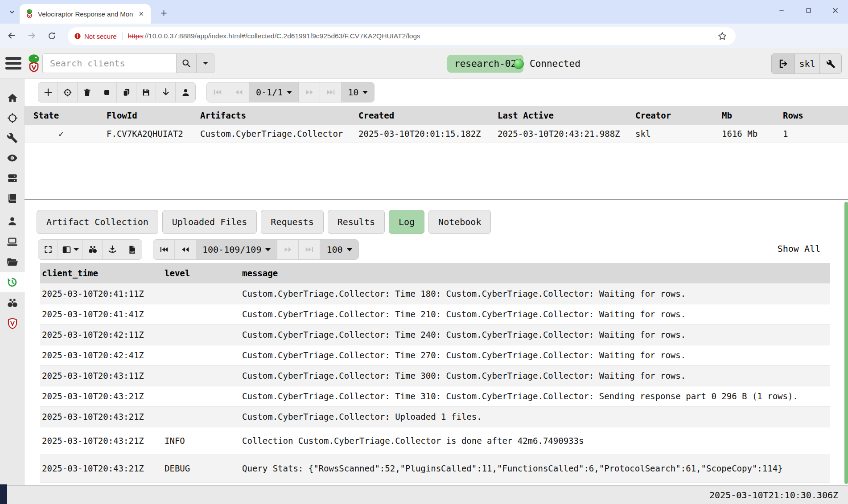 The image size is (848, 504). What do you see at coordinates (808, 10) in the screenshot?
I see `maximize-icon` at bounding box center [808, 10].